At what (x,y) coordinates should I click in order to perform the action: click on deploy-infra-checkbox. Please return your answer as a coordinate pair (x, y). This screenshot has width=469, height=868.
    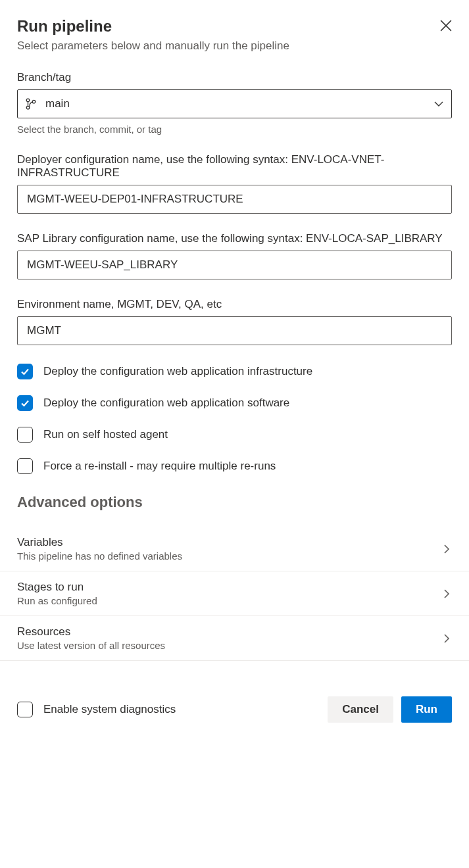
    Looking at the image, I should click on (25, 372).